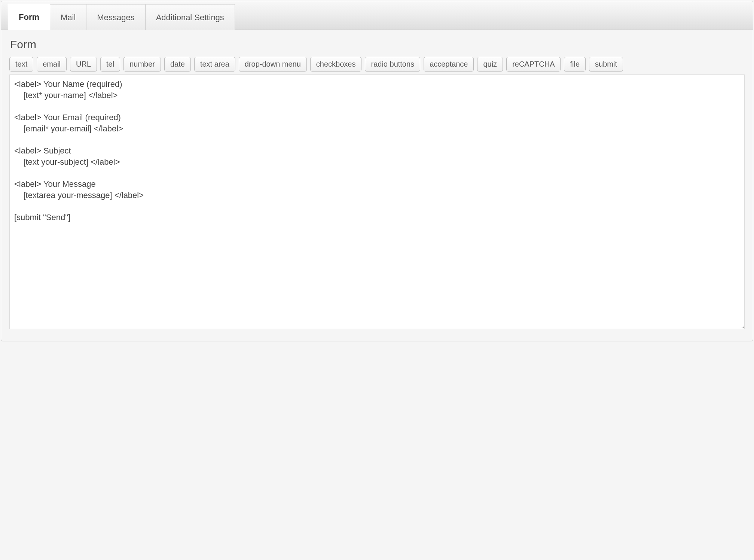  I want to click on tab-additional-settings: Additional Settings, so click(190, 17).